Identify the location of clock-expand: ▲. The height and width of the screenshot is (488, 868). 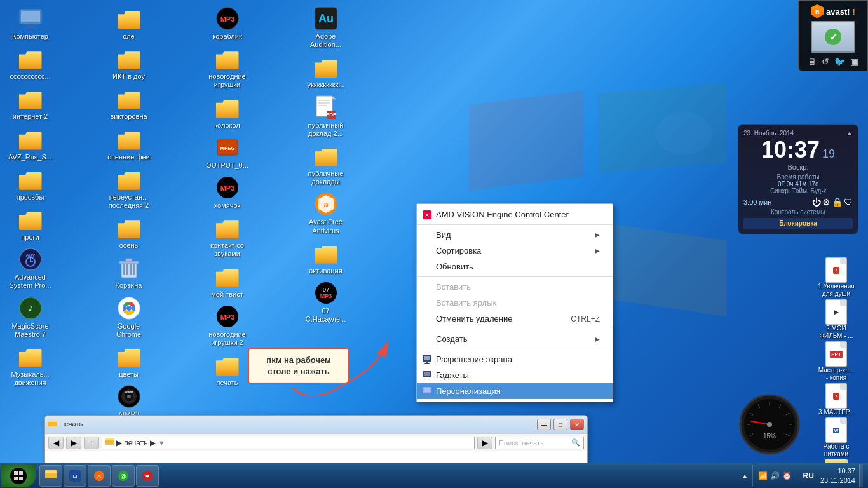
(850, 133).